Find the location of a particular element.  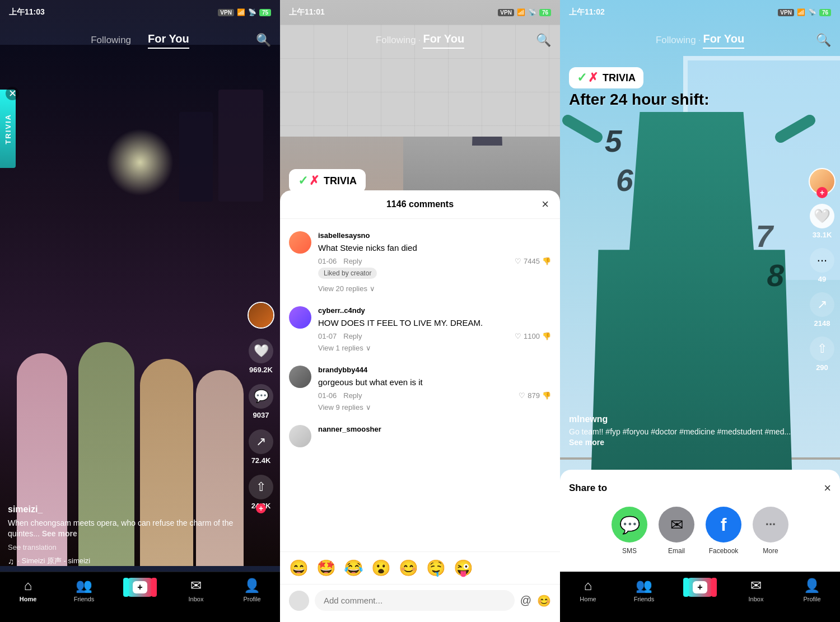

search-icon-3: 🔍 is located at coordinates (823, 40).